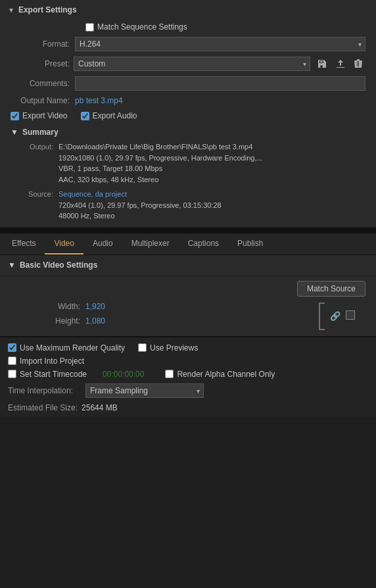 The width and height of the screenshot is (376, 588). What do you see at coordinates (220, 374) in the screenshot?
I see `render-alpha-label: Render Alpha Channel Only` at bounding box center [220, 374].